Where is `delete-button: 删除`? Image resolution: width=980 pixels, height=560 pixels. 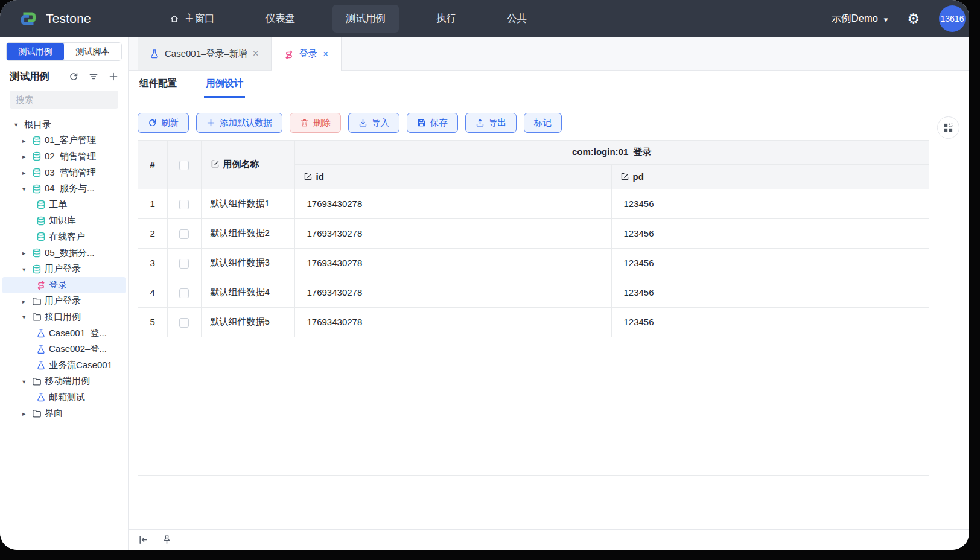
delete-button: 删除 is located at coordinates (315, 123).